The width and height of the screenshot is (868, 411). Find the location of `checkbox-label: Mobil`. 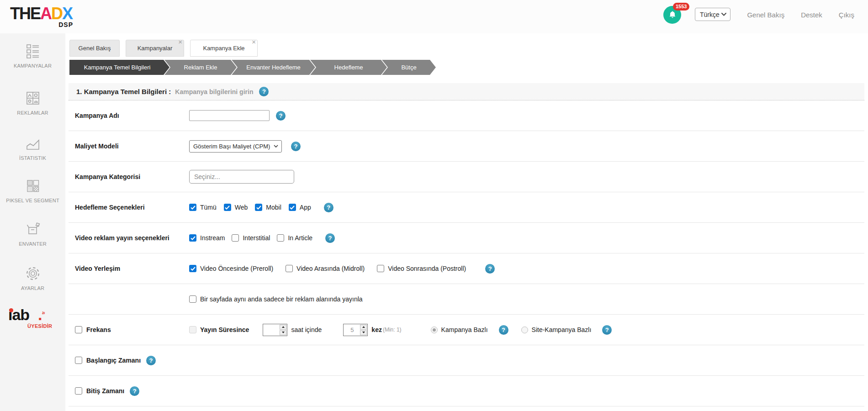

checkbox-label: Mobil is located at coordinates (273, 207).